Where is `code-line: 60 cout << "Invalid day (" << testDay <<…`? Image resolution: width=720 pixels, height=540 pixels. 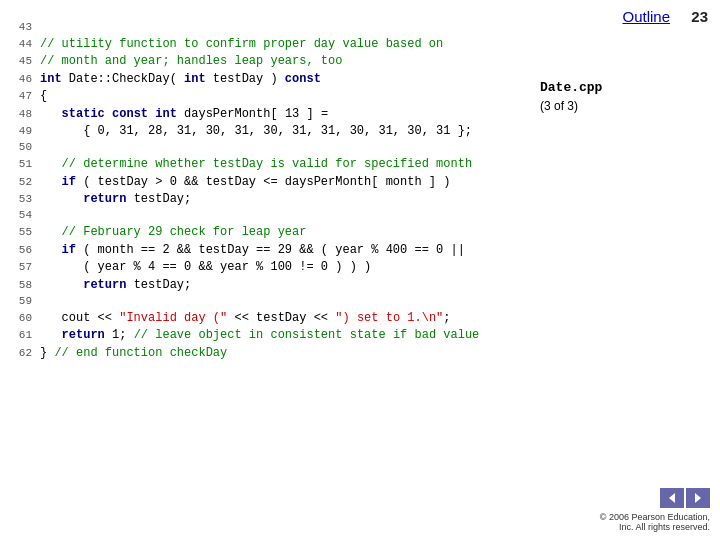
code-line: 60 cout << "Invalid day (" << testDay <<… is located at coordinates (265, 318).